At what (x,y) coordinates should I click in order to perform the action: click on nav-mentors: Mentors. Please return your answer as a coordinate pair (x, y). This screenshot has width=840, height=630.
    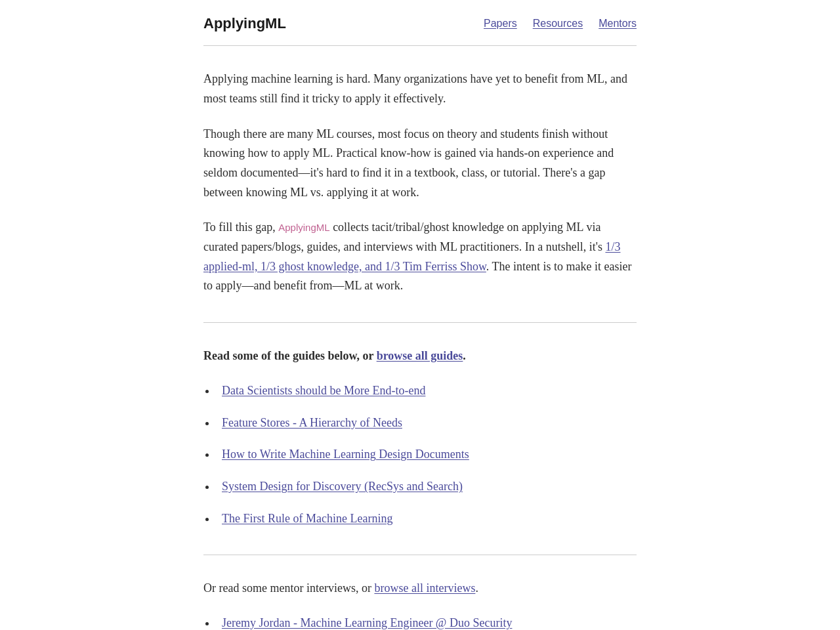
    Looking at the image, I should click on (618, 24).